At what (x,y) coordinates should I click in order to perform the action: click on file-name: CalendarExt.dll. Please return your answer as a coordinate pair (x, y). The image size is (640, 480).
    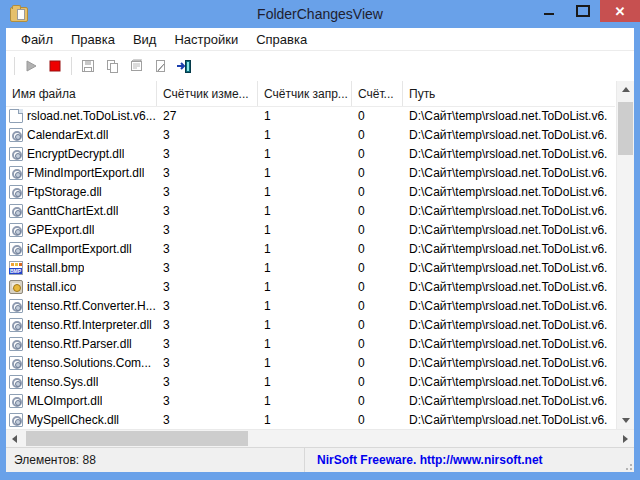
    Looking at the image, I should click on (68, 135).